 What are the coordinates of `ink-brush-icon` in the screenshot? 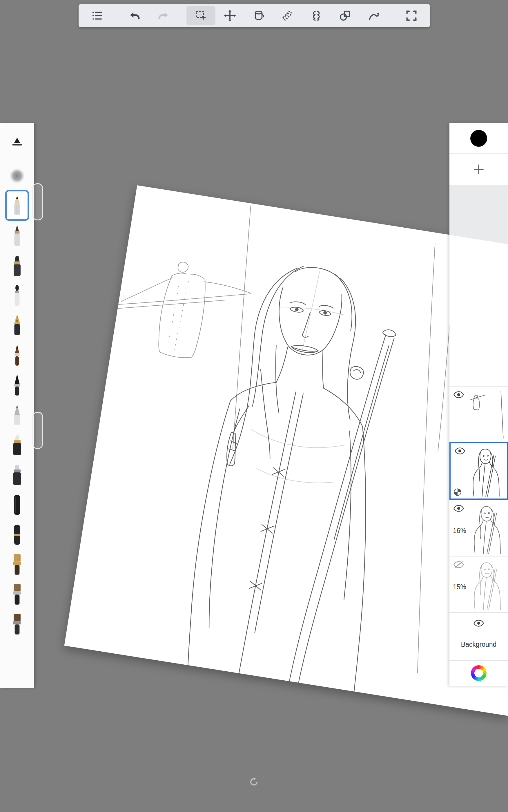 It's located at (17, 385).